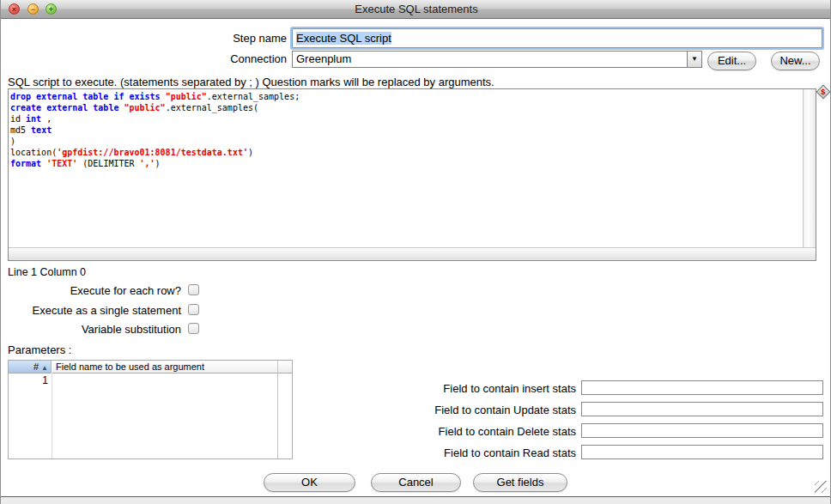 This screenshot has width=831, height=504. I want to click on sort-asc-icon: ▲, so click(45, 367).